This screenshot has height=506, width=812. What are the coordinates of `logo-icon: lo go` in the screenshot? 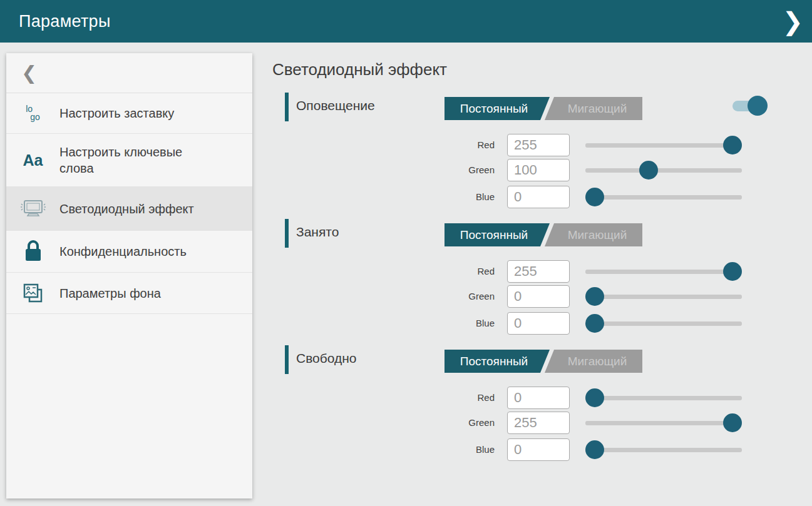 It's located at (33, 113).